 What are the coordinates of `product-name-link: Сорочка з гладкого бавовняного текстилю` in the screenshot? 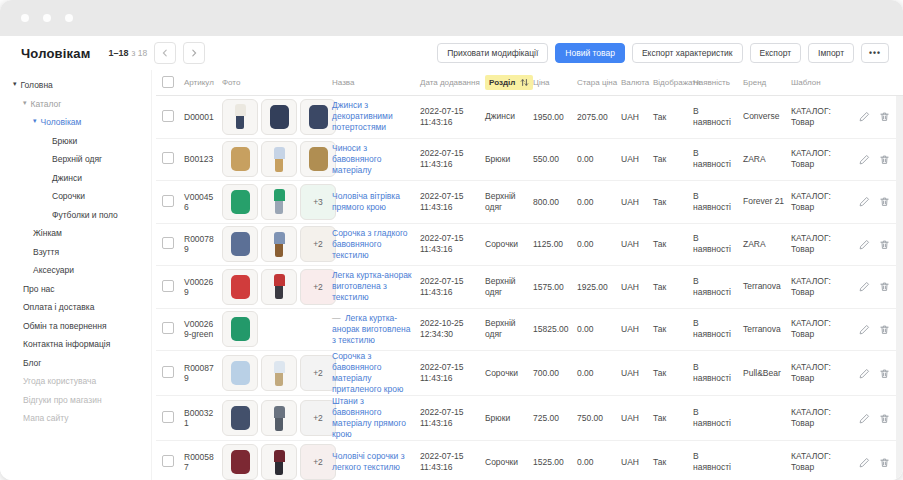 It's located at (370, 244).